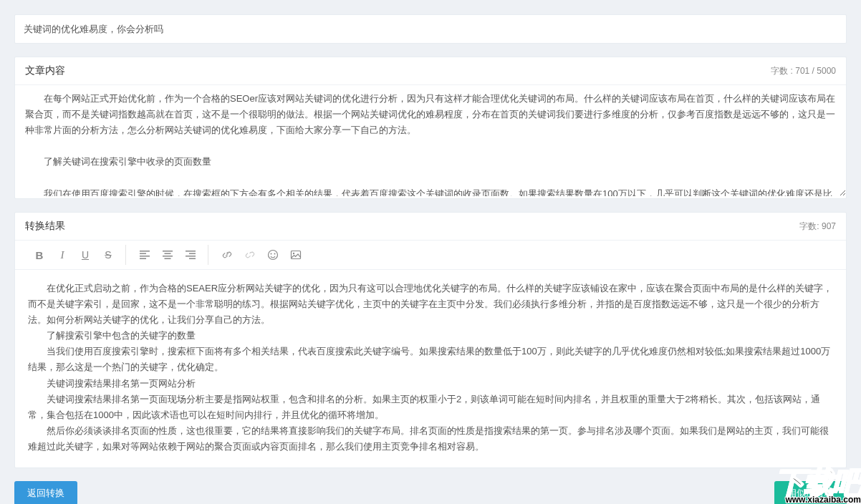  Describe the element at coordinates (430, 226) in the screenshot. I see `result-header: 转换结果 字数: 907` at that location.